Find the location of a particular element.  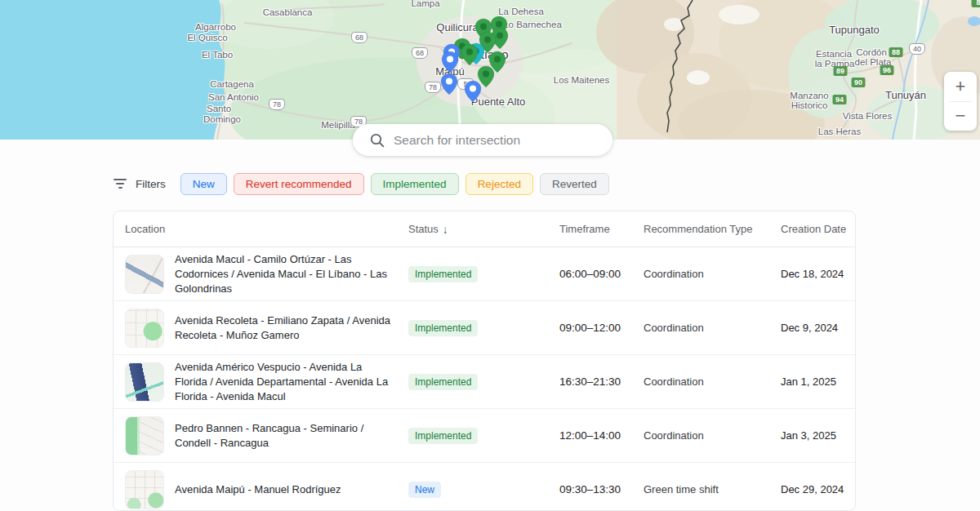

table-row: Avenida Américo Vespucio - Avenida La Fl… is located at coordinates (484, 382).